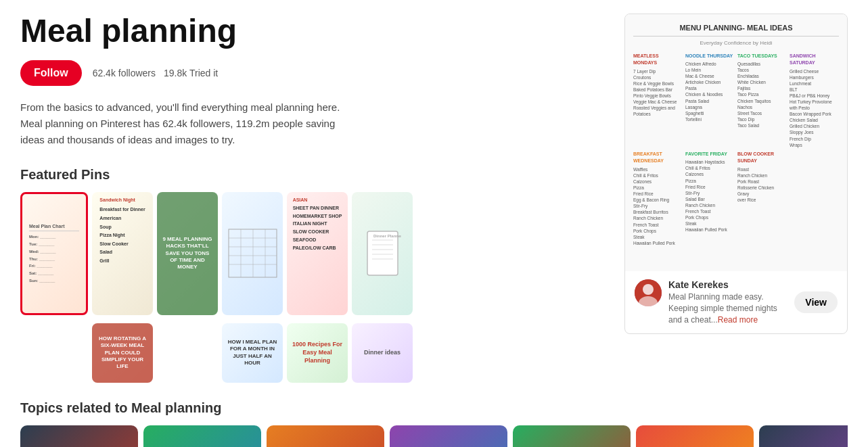 The width and height of the screenshot is (868, 447). I want to click on topic-overlay: 35 Frugal Family Meals, so click(695, 436).